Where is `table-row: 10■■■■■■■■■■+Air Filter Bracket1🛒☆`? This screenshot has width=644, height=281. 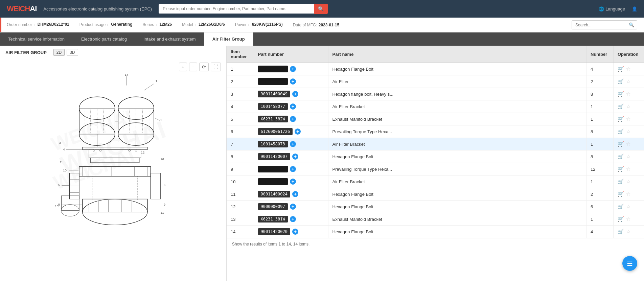 table-row: 10■■■■■■■■■■+Air Filter Bracket1🛒☆ is located at coordinates (435, 182).